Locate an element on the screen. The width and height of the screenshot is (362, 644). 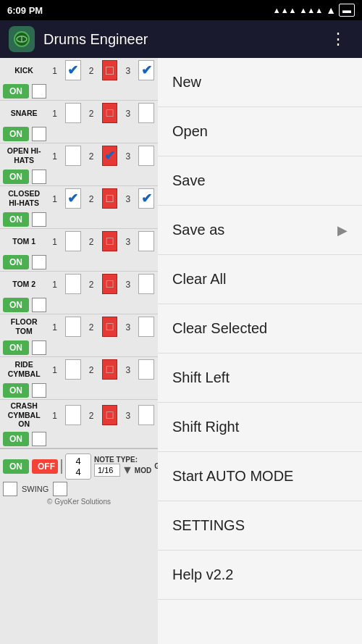
beat-num-chh-3: 3 is located at coordinates (127, 198).